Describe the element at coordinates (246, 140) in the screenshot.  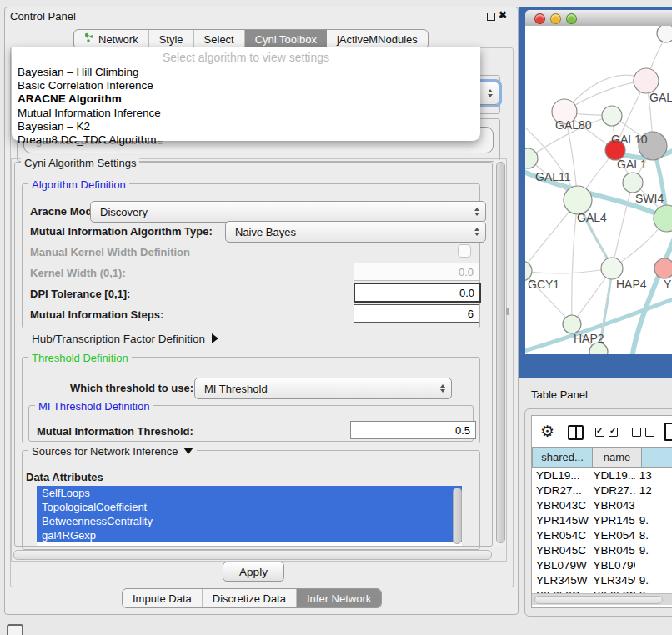
I see `algorithm-option: Dream8 DC_TDC Algorithm` at that location.